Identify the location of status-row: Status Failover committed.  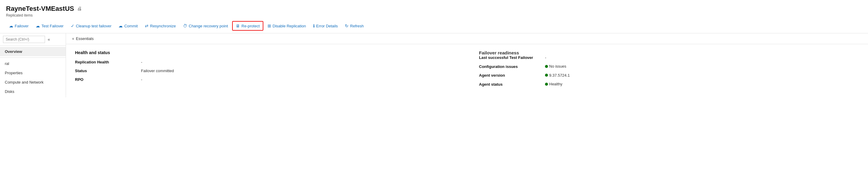
(265, 71).